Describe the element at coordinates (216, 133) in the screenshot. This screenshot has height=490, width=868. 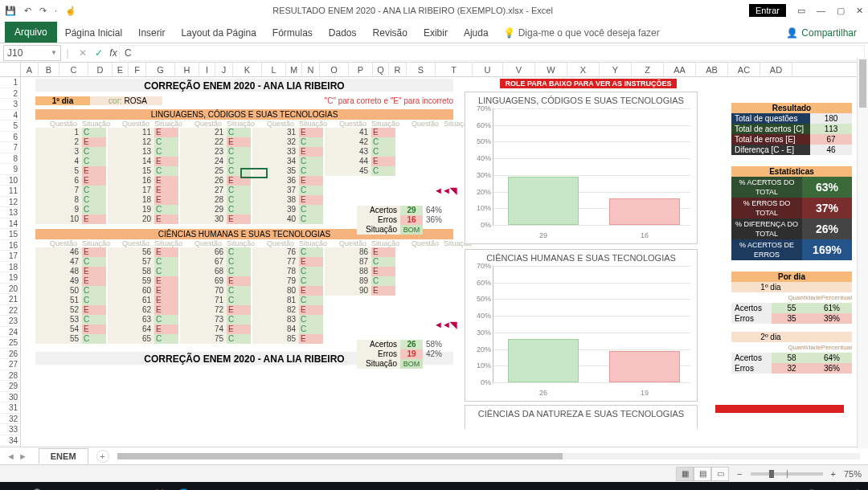
I see `question-row: 21C` at that location.